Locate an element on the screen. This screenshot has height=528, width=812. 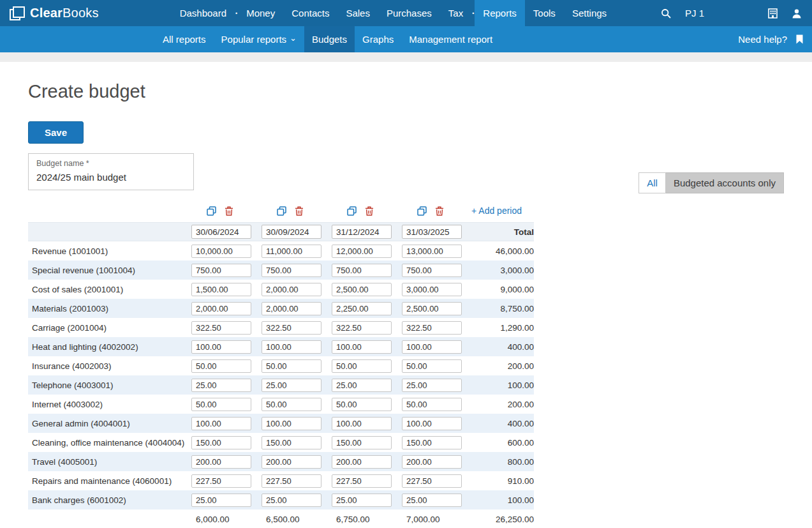
nav-item-purchases: Purchases is located at coordinates (410, 13).